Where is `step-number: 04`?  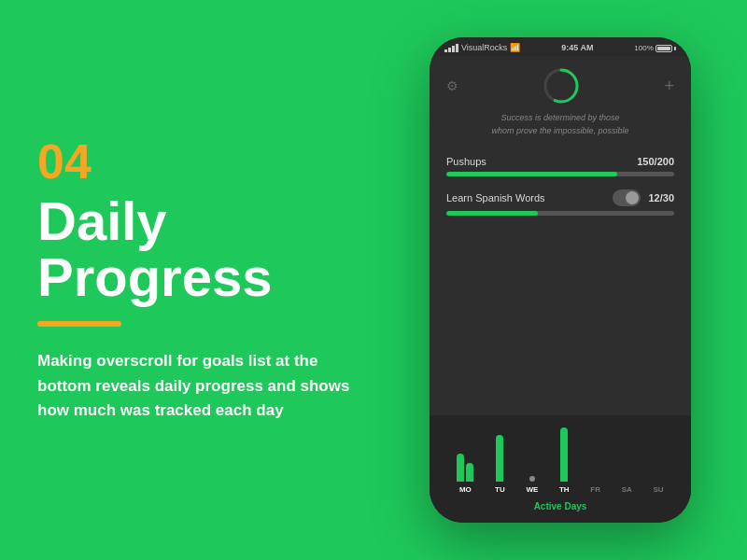
step-number: 04 is located at coordinates (196, 161).